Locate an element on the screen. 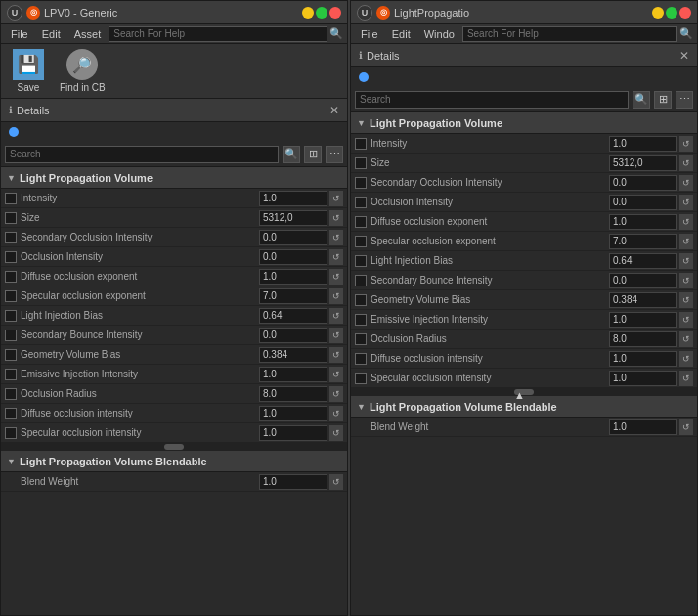  r-prop-checkbox-spec-int is located at coordinates (361, 378).